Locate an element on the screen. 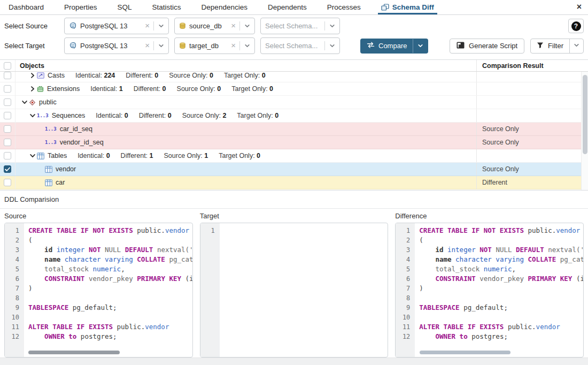  line-number: 7 is located at coordinates (405, 288).